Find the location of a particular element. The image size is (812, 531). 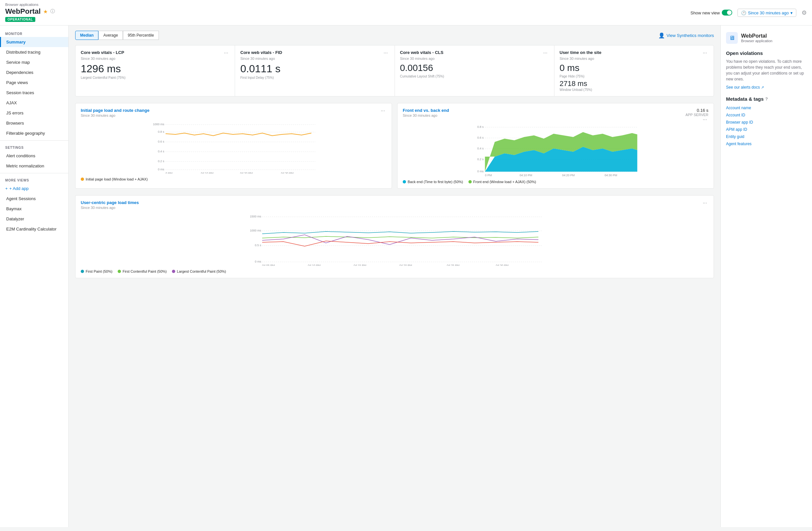

time-filter-label: Since 30 minutes ago is located at coordinates (768, 13).